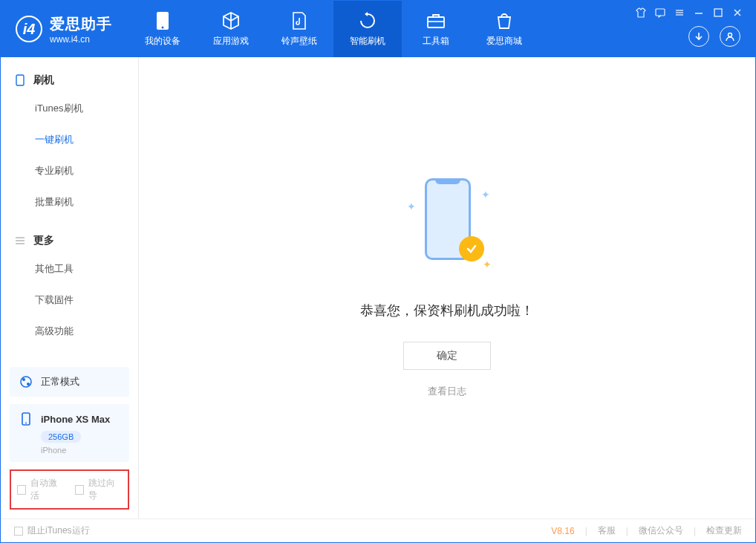 This screenshot has height=543, width=756. What do you see at coordinates (26, 419) in the screenshot?
I see `device-phone-icon` at bounding box center [26, 419].